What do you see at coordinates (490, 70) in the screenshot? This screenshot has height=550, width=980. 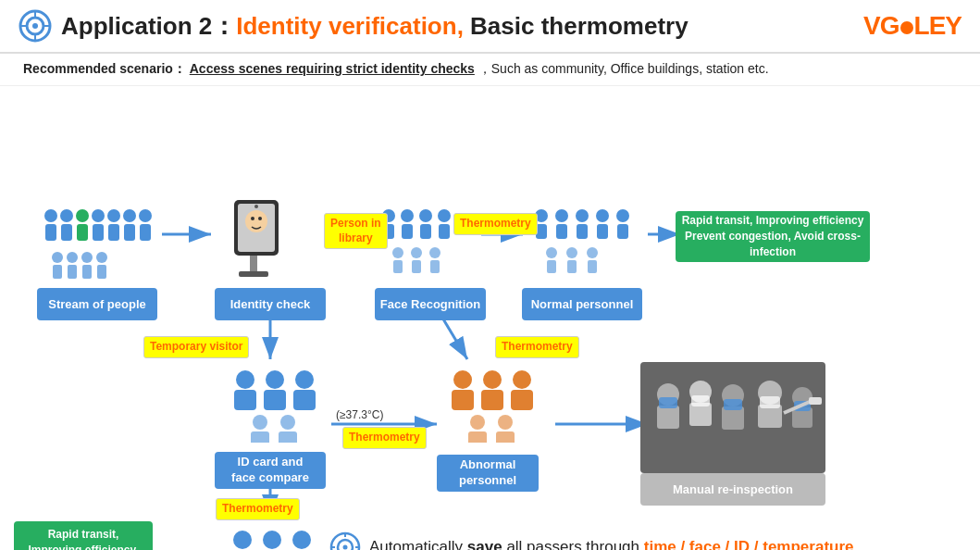 I see `scenario-line: Recommended scenario： Access scenes requ…` at bounding box center [490, 70].